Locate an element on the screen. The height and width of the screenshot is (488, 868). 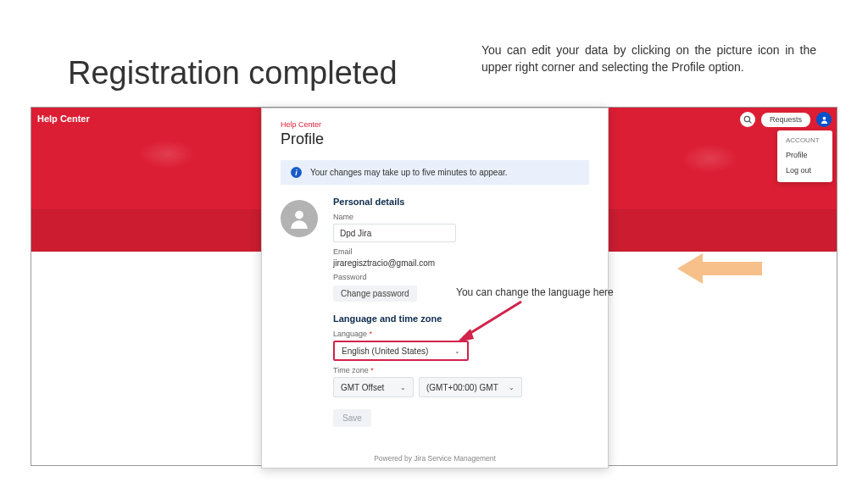
language-selected-value: English (United States) is located at coordinates (385, 351).